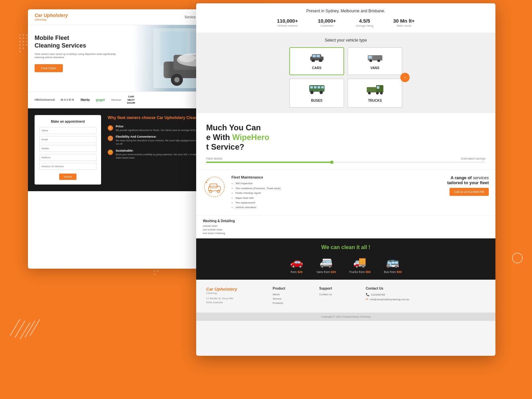 Image resolution: width=532 pixels, height=399 pixels. I want to click on brand-maven: MAVEN, so click(68, 100).